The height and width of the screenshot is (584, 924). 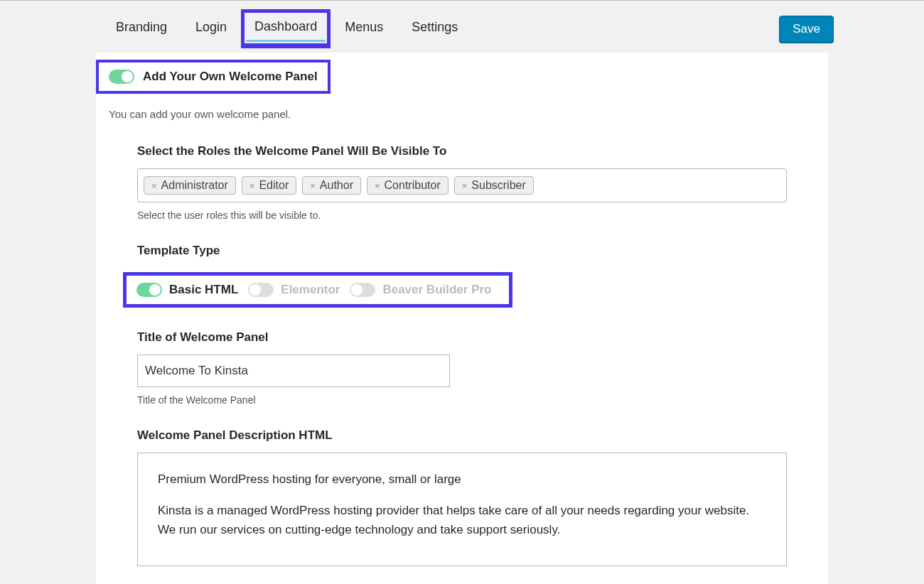 What do you see at coordinates (141, 28) in the screenshot?
I see `tab-branding: Branding` at bounding box center [141, 28].